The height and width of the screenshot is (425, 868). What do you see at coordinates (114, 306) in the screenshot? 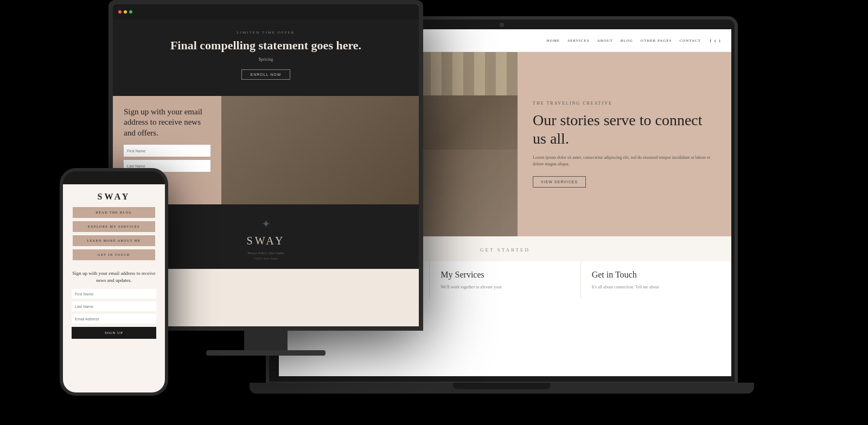
I see `phone-lastname` at bounding box center [114, 306].